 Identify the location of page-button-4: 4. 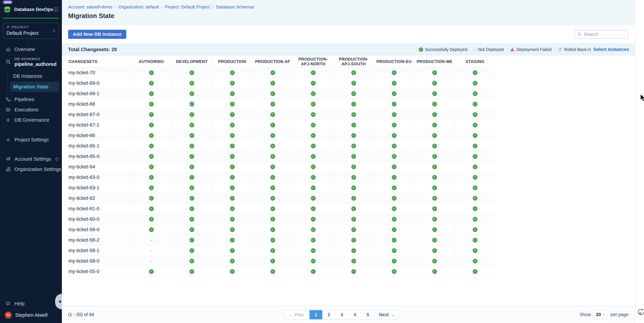
(355, 315).